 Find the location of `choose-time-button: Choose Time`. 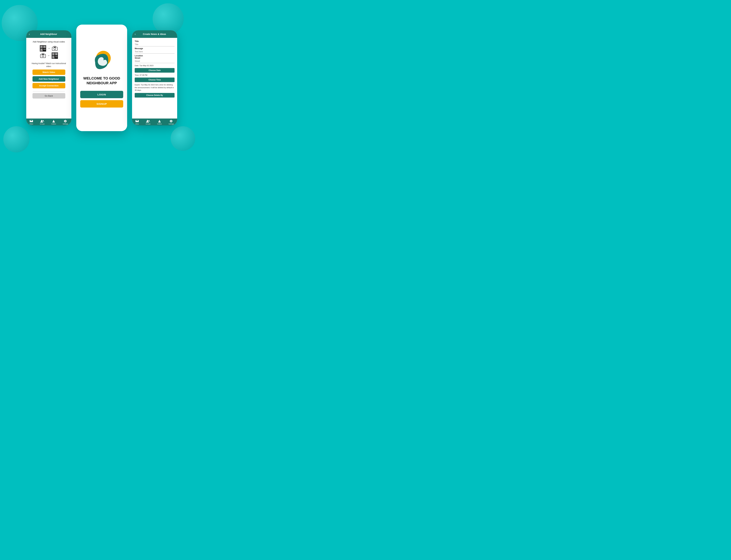

choose-time-button: Choose Time is located at coordinates (155, 80).